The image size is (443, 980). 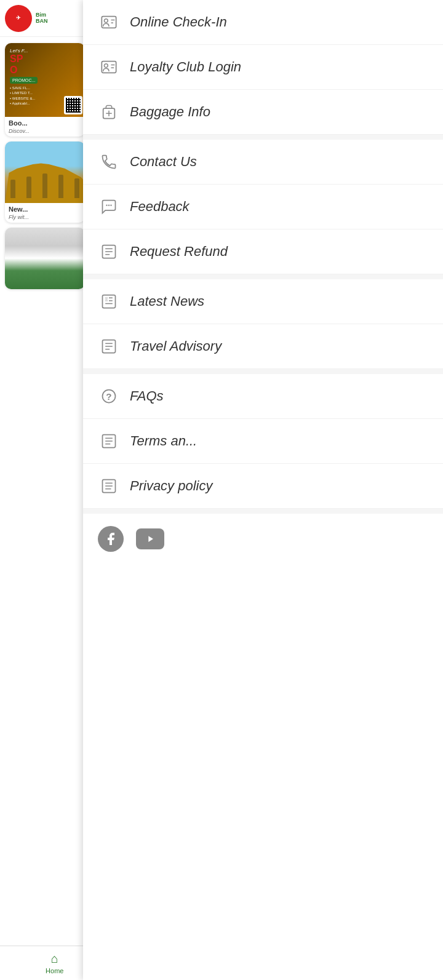 I want to click on menu-item-privacy-policy: Privacy policy, so click(x=263, y=486).